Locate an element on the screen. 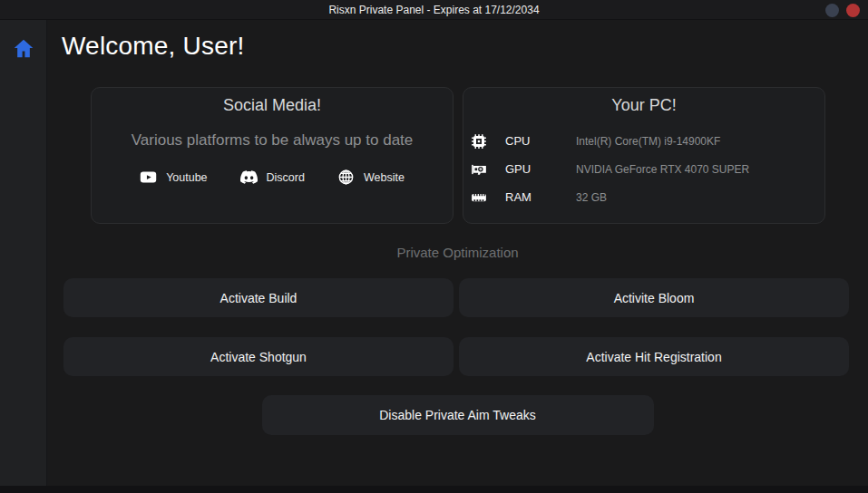 The image size is (868, 493). youtube-label: Youtube is located at coordinates (187, 178).